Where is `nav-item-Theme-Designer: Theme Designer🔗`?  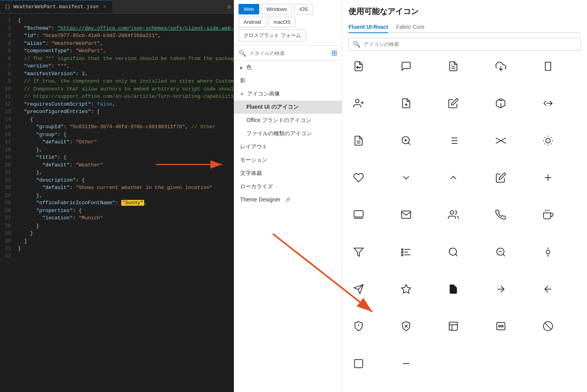 nav-item-Theme-Designer: Theme Designer🔗 is located at coordinates (288, 200).